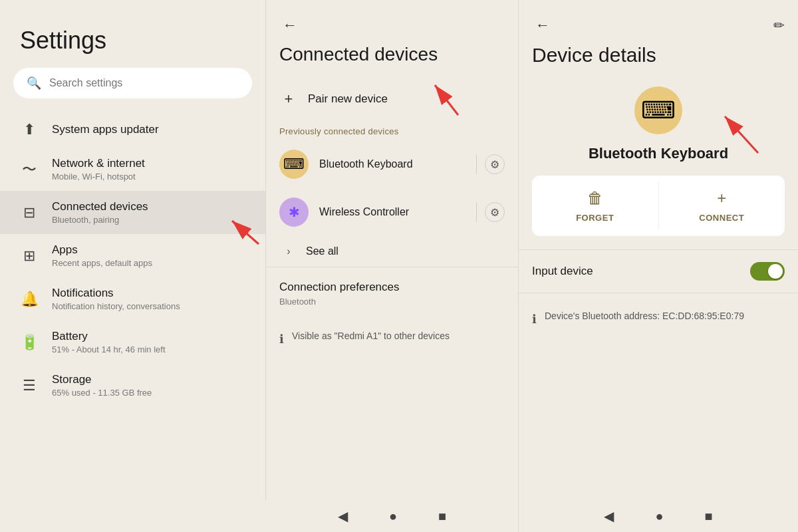 This screenshot has height=532, width=798. I want to click on storage-icon: ☰, so click(29, 386).